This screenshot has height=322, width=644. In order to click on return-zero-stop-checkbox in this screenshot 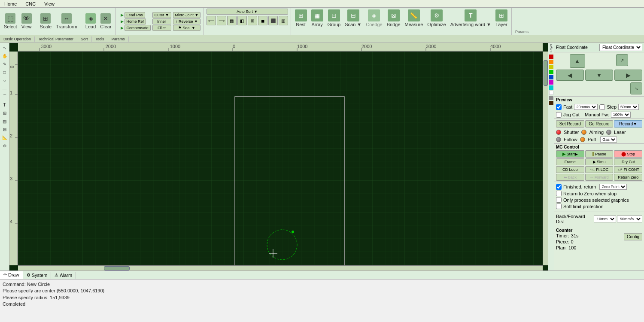, I will do `click(559, 193)`.